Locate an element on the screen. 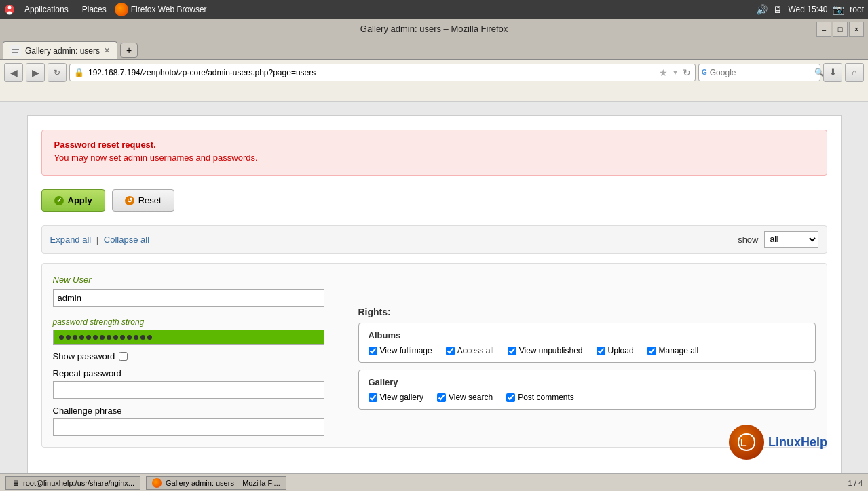 This screenshot has width=868, height=491. check-view-gallery-input is located at coordinates (373, 397).